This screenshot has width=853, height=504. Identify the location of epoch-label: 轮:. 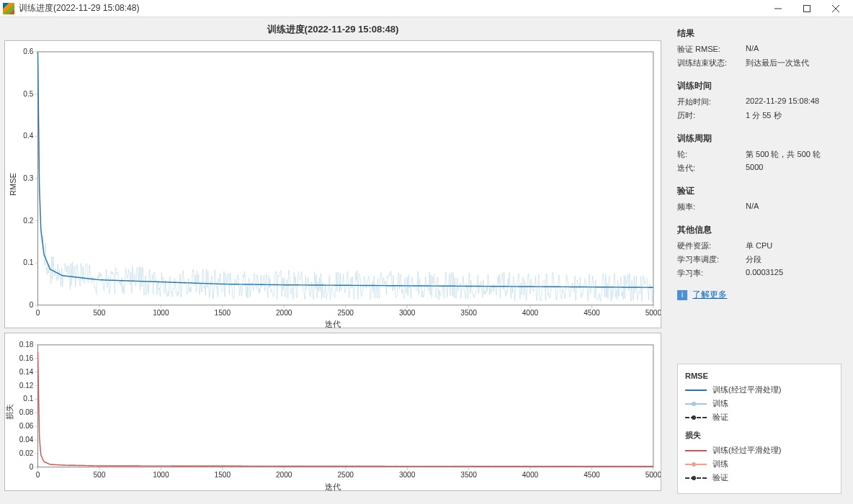
(712, 154).